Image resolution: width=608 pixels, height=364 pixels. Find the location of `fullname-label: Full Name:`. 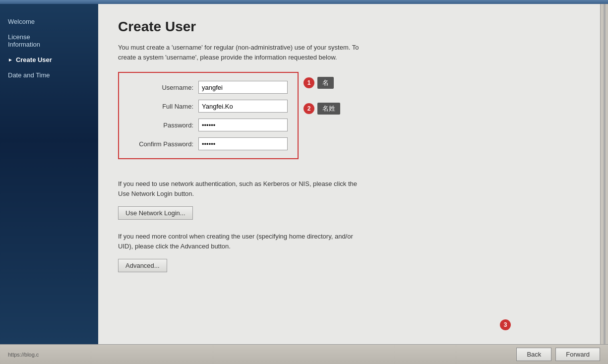

fullname-label: Full Name: is located at coordinates (164, 106).